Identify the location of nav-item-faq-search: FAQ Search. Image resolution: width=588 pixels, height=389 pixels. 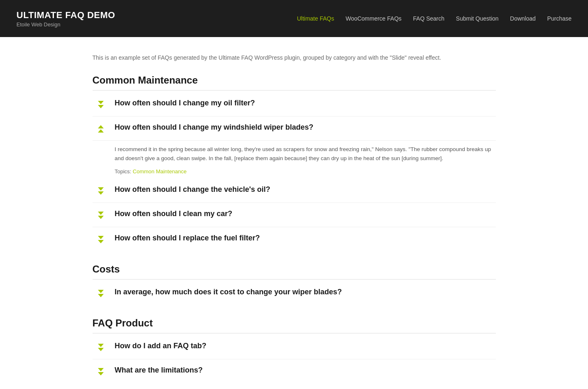
(429, 19).